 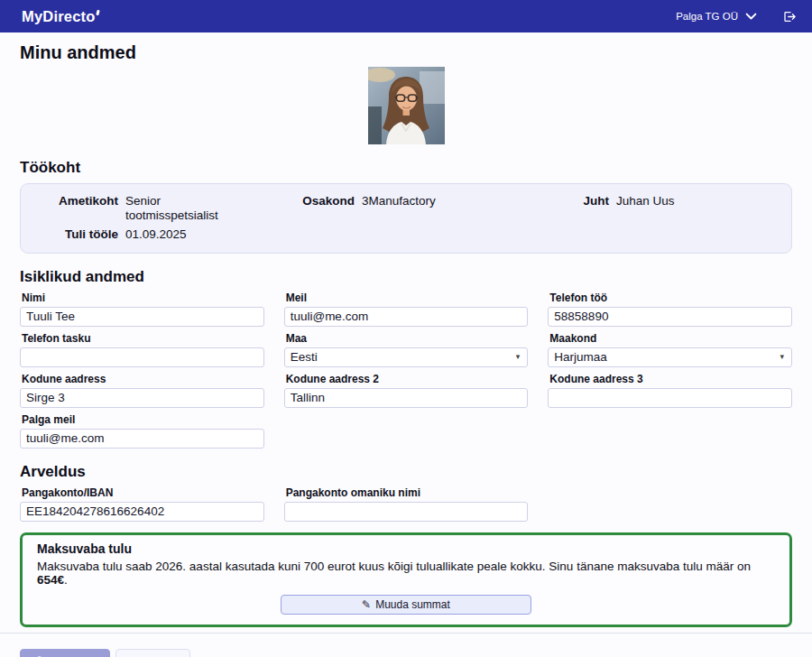 What do you see at coordinates (406, 277) in the screenshot?
I see `personal-heading: Isiklikud andmed` at bounding box center [406, 277].